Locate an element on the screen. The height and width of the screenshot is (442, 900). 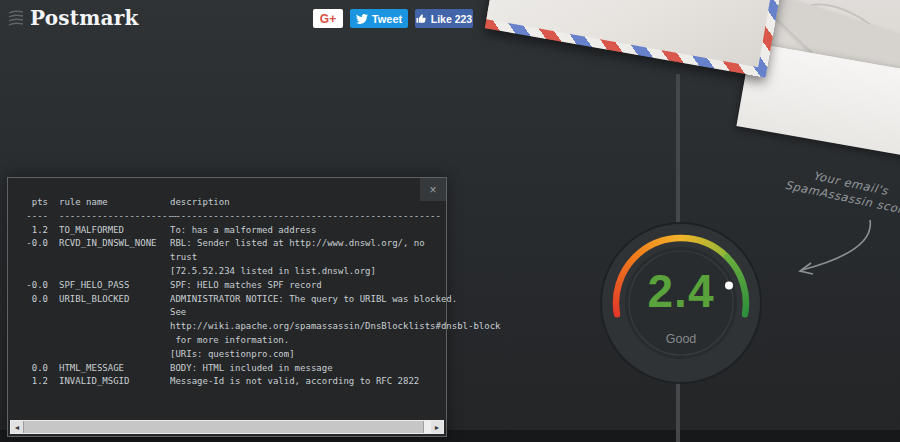
rule-name: HTML_MESSAGE is located at coordinates (109, 369).